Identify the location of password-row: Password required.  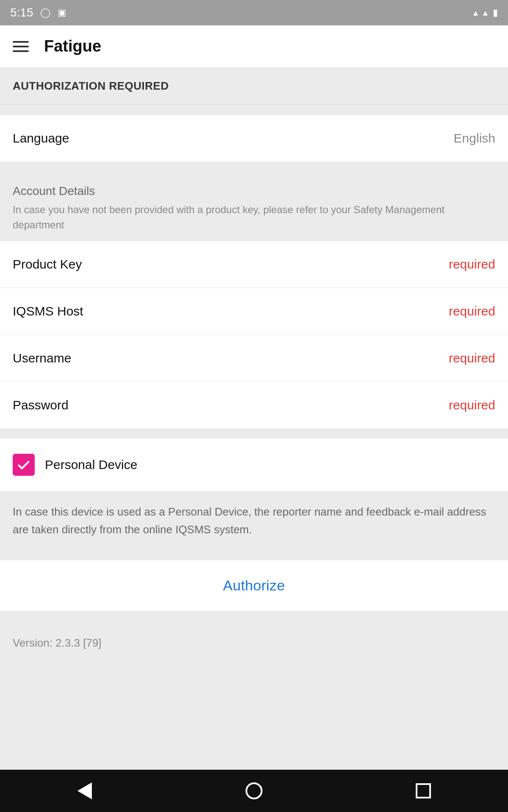
(254, 405).